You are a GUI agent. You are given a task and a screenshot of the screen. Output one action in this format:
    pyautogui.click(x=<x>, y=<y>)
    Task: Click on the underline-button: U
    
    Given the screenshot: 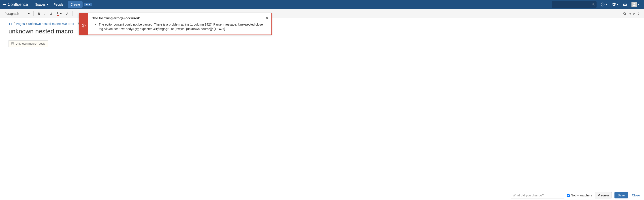 What is the action you would take?
    pyautogui.click(x=51, y=14)
    